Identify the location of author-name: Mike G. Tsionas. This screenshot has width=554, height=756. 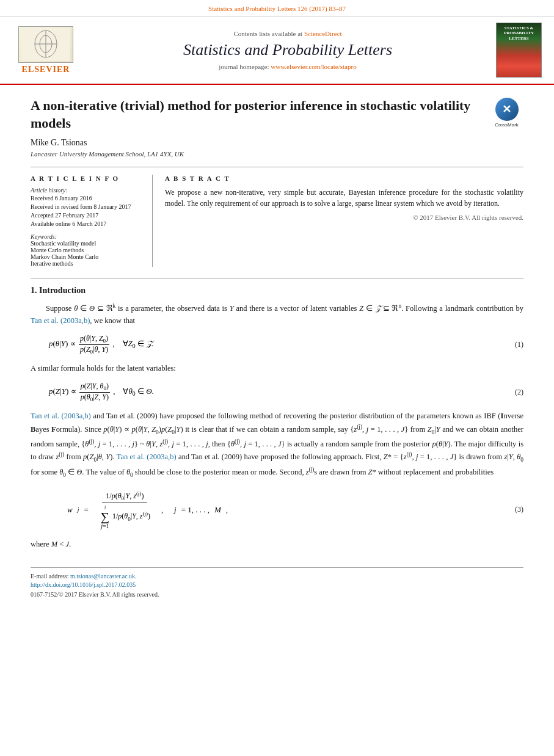
(277, 143).